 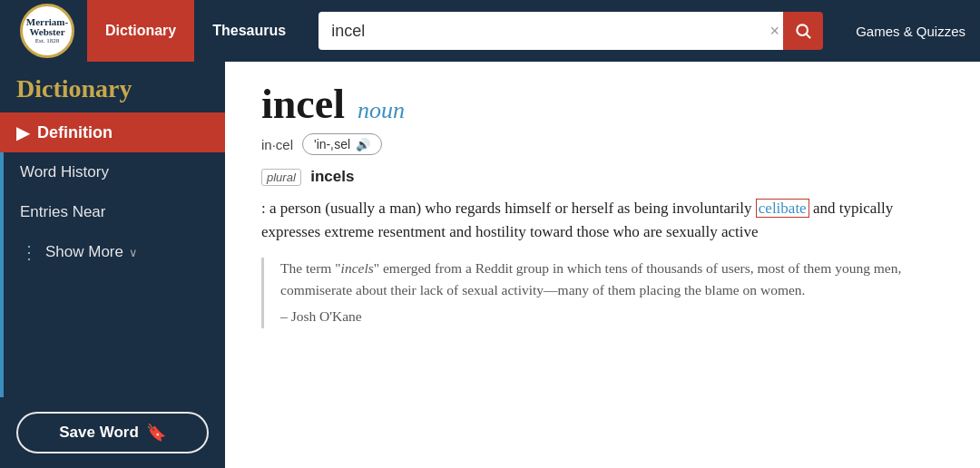 What do you see at coordinates (114, 252) in the screenshot?
I see `sidebar-show-more: ⋮ Show More ∨` at bounding box center [114, 252].